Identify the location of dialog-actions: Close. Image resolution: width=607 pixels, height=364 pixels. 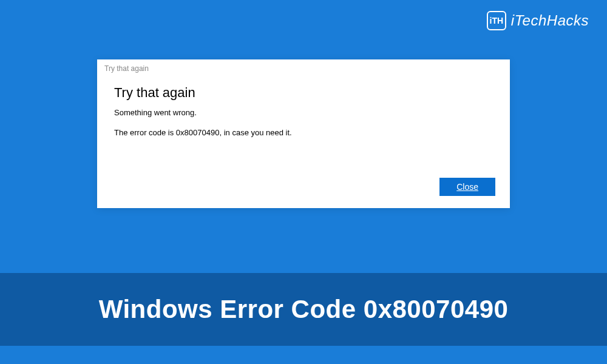
(467, 187).